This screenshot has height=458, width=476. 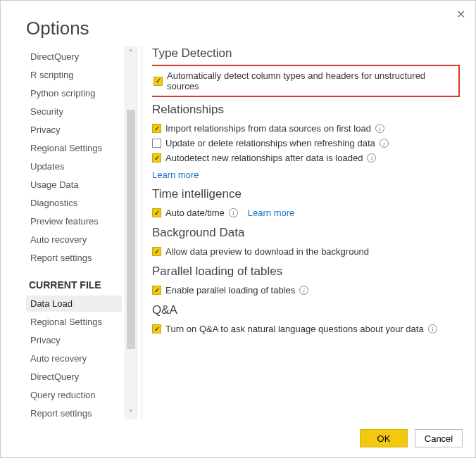 What do you see at coordinates (270, 144) in the screenshot?
I see `label-update-relationships: Update or delete relationships when refr…` at bounding box center [270, 144].